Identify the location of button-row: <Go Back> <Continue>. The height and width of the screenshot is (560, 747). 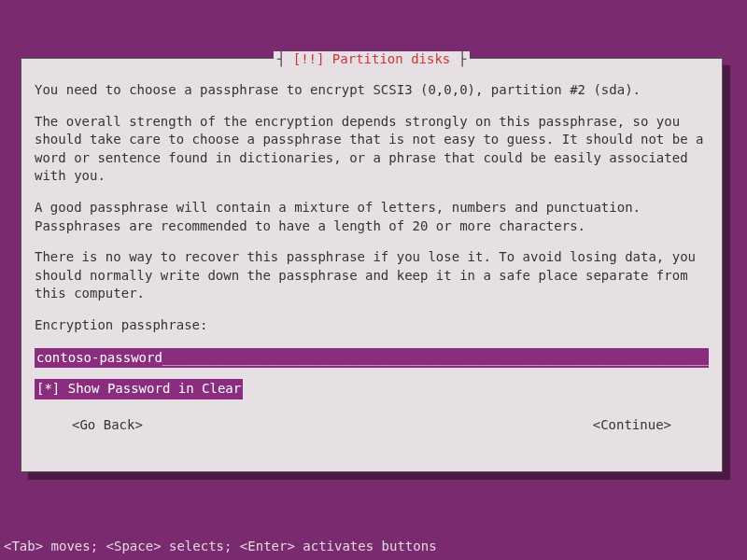
(372, 426).